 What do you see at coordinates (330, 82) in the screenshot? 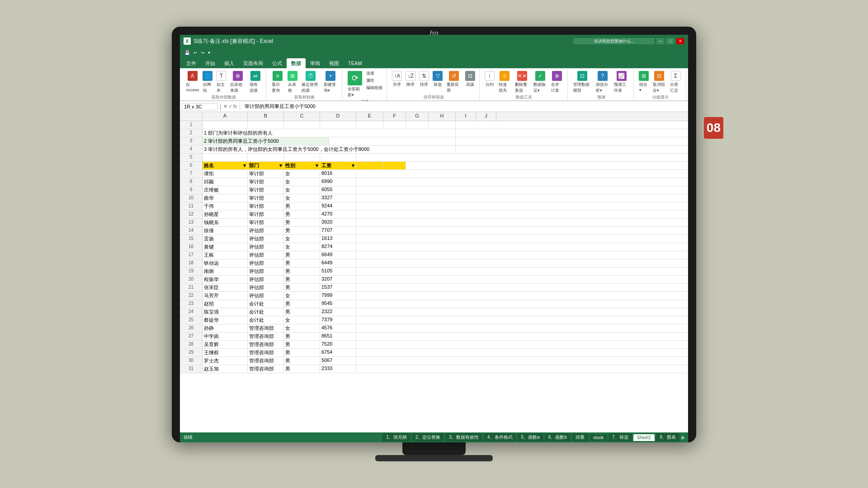
I see `btn-new-query: + 新建查询▾` at bounding box center [330, 82].